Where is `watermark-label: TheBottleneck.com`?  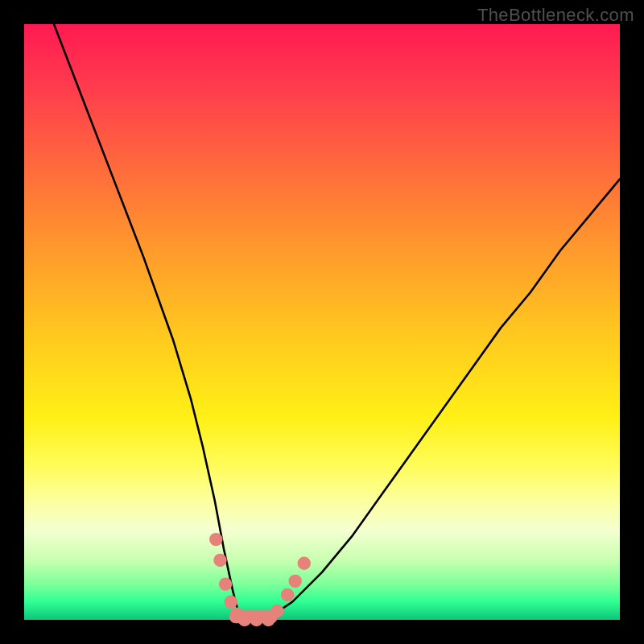
watermark-label: TheBottleneck.com is located at coordinates (555, 15).